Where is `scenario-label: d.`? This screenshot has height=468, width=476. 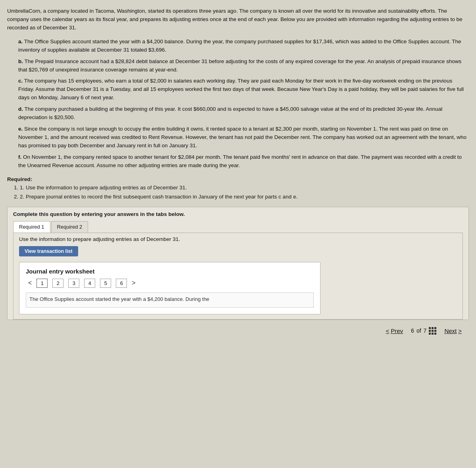 scenario-label: d. is located at coordinates (21, 109).